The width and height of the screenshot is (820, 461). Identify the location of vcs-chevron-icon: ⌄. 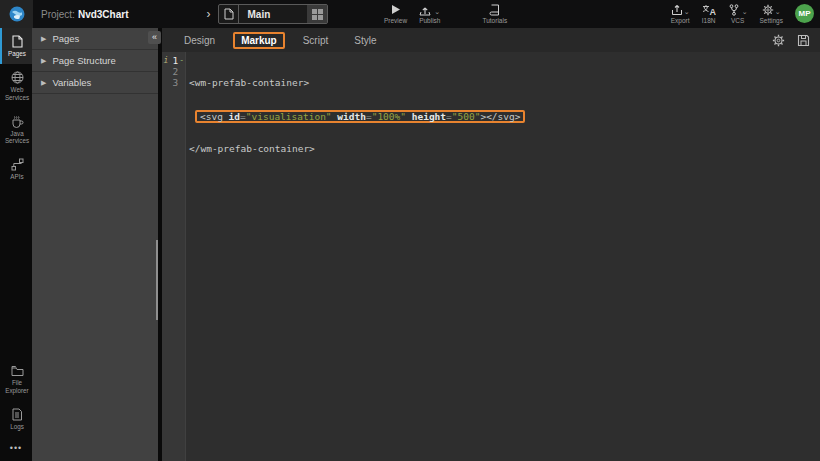
(745, 12).